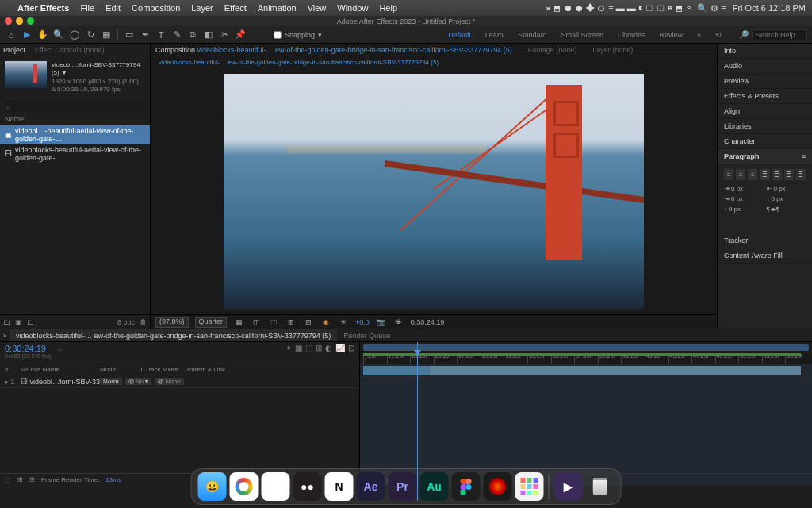  I want to click on draft3d-icon: ▦, so click(298, 348).